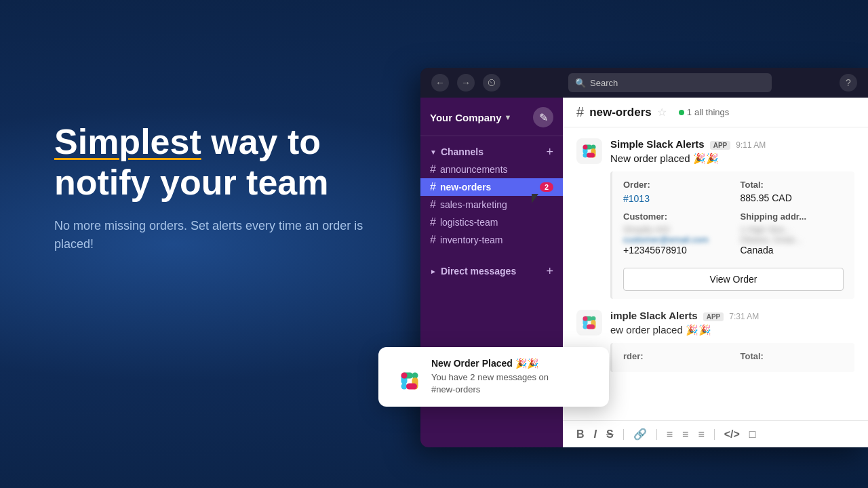  I want to click on nav-forward-button: →, so click(466, 83).